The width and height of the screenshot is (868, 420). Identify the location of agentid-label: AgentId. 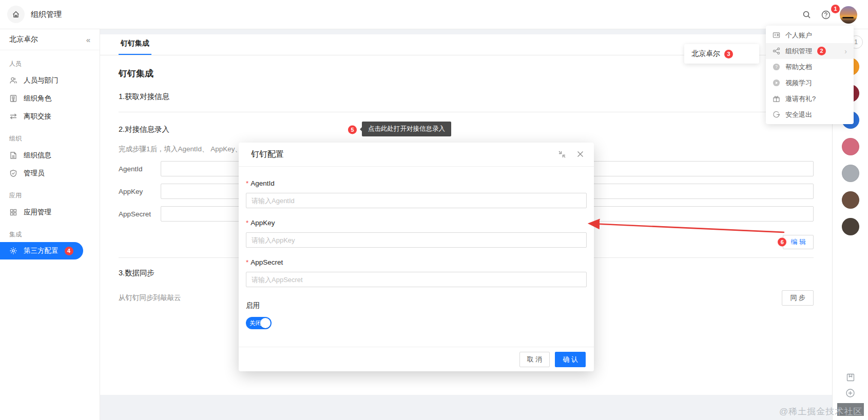
(140, 169).